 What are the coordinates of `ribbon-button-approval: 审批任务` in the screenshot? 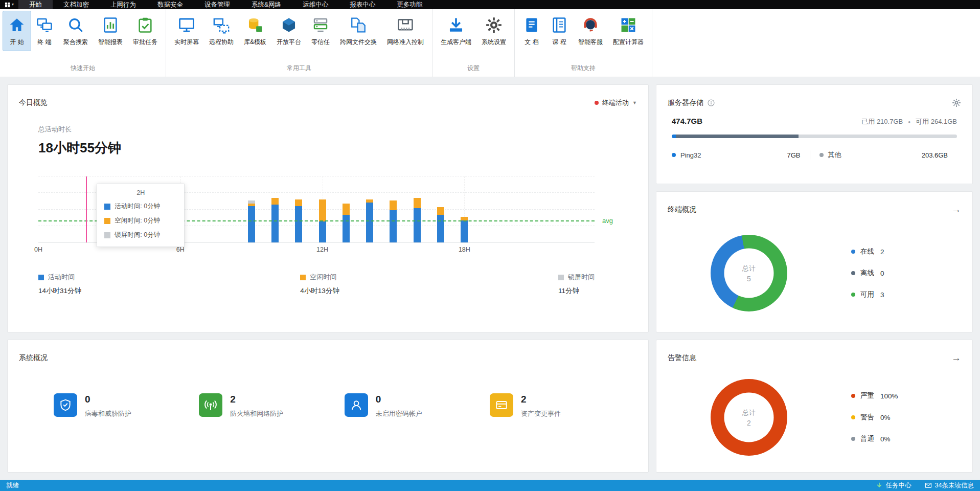 It's located at (145, 31).